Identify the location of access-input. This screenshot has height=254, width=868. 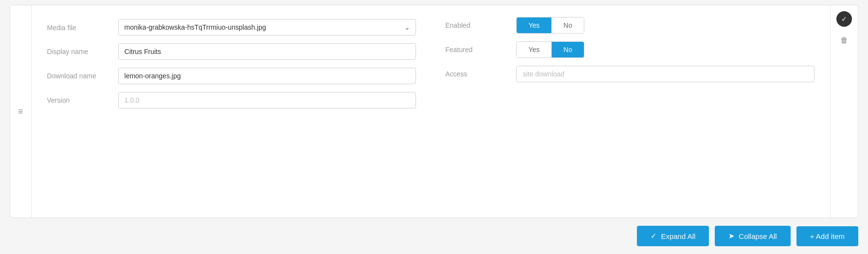
(666, 74).